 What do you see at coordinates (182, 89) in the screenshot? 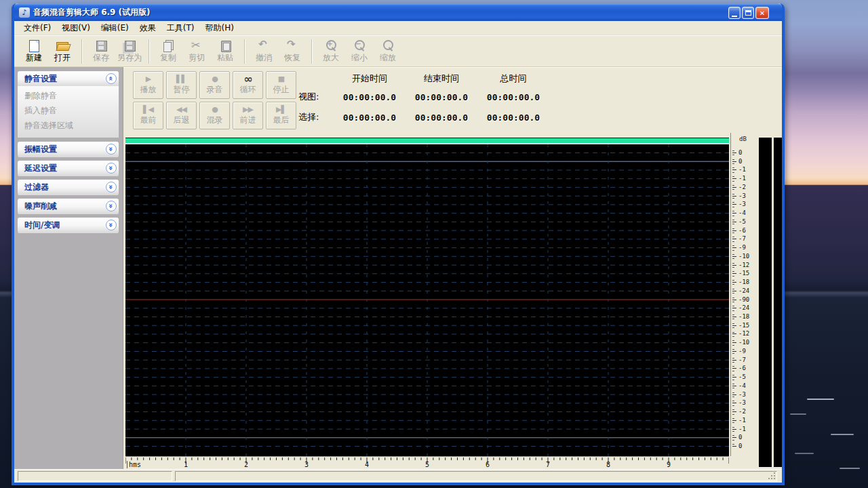
I see `transport-button-label: 暂停` at bounding box center [182, 89].